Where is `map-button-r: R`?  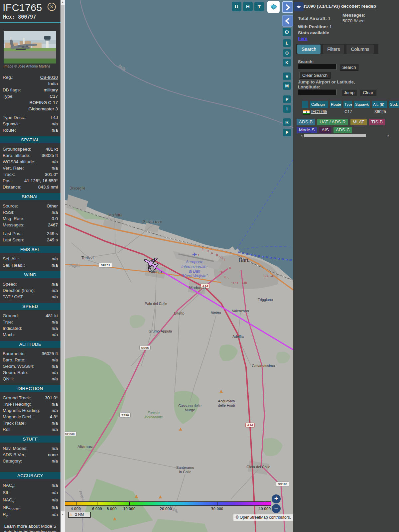
map-button-r: R is located at coordinates (287, 122).